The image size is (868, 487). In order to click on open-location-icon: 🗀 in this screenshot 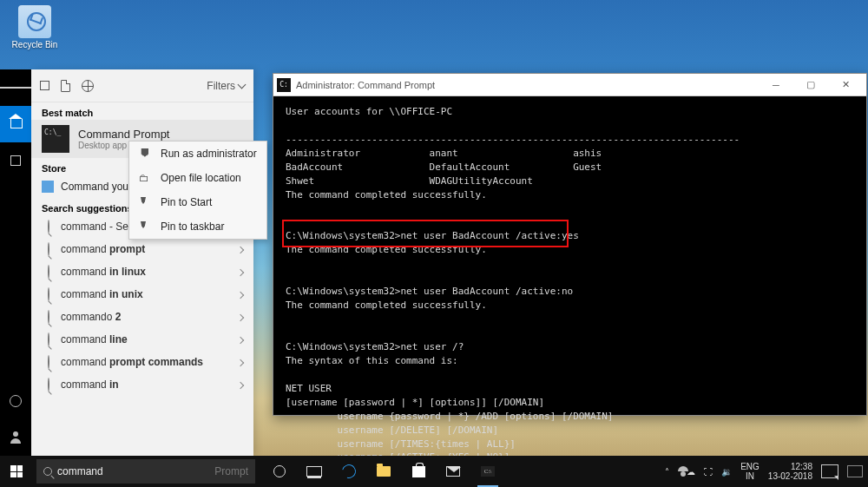, I will do `click(145, 178)`.